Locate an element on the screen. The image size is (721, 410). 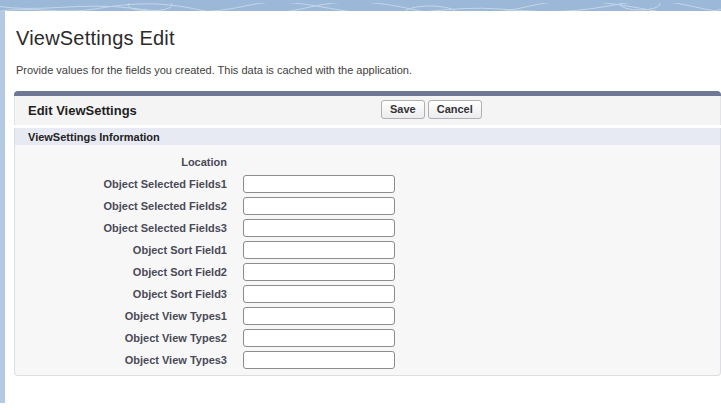
section-header-title: Edit ViewSettings is located at coordinates (82, 110).